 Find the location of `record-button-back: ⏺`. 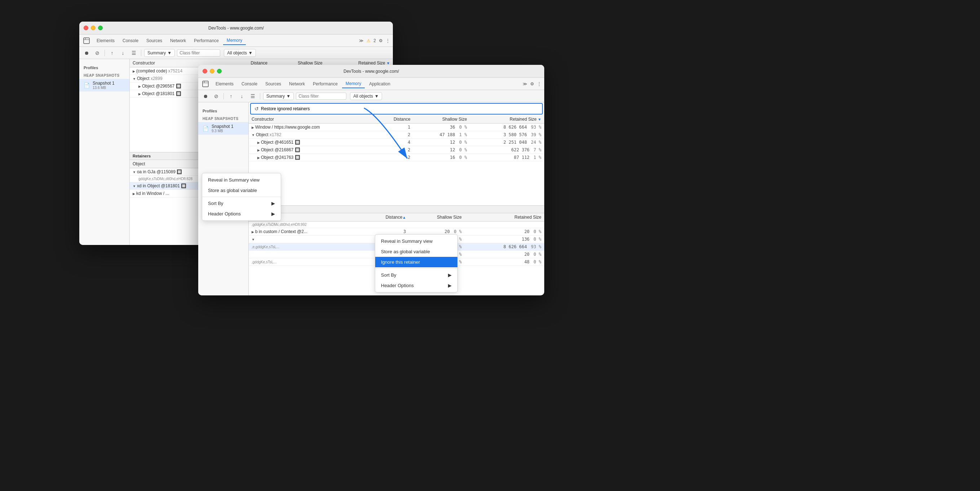

record-button-back: ⏺ is located at coordinates (87, 53).